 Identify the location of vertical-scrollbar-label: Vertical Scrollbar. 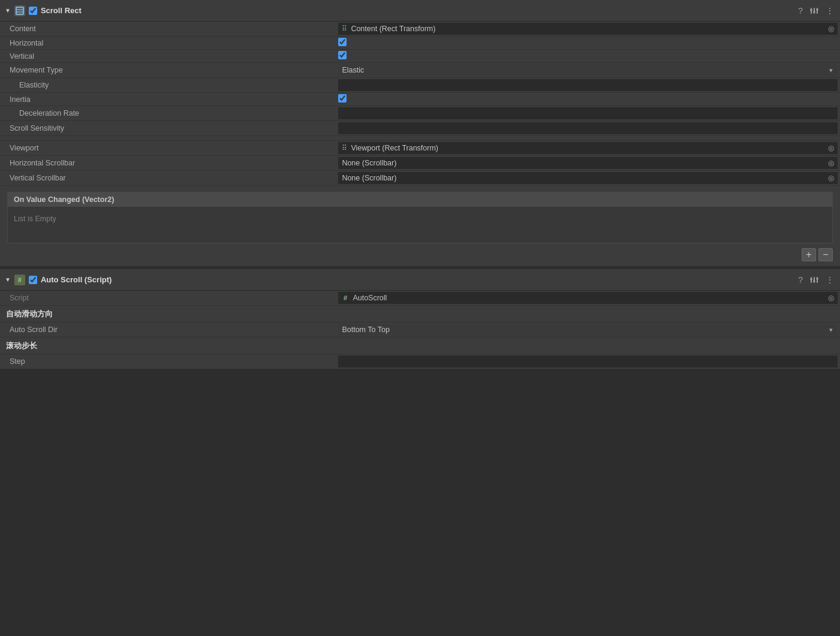
(168, 178).